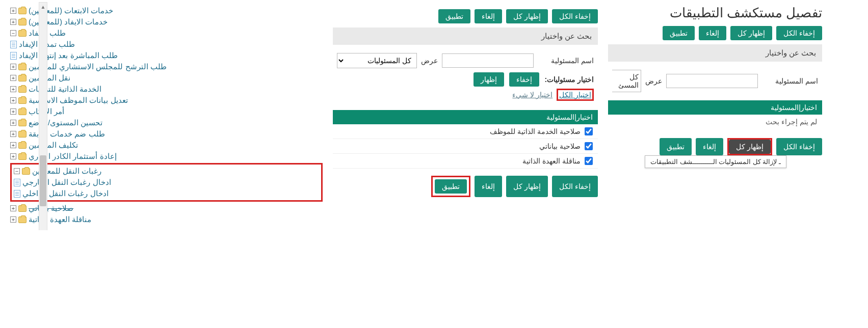 This screenshot has width=868, height=328. I want to click on hide-all-button-mid: إخفاء الكل, so click(575, 16).